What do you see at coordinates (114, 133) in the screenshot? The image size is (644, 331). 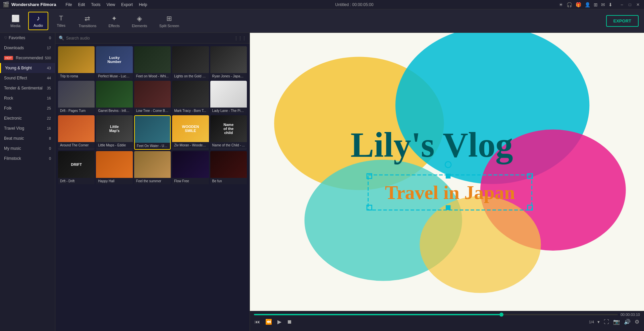 I see `audio-card-little_maps: Little Map's⬇Little Maps - Eddie` at bounding box center [114, 133].